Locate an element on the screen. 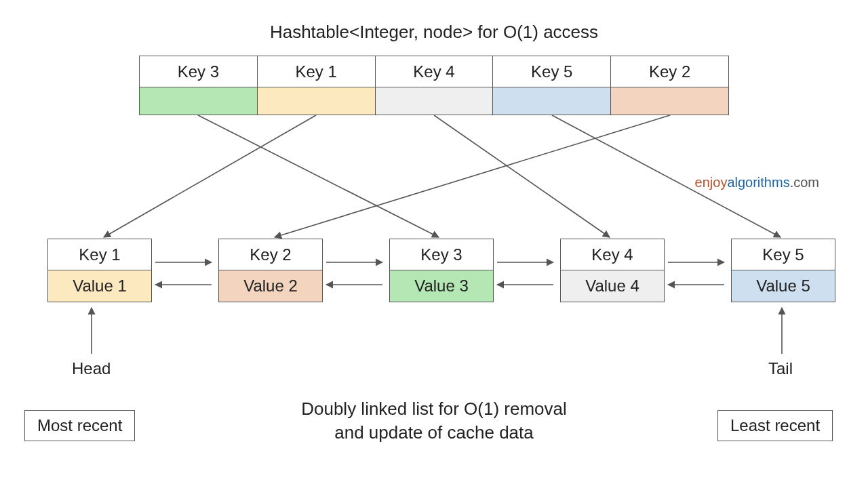 The image size is (868, 488). list-node: Key 5 Value 5 is located at coordinates (783, 270).